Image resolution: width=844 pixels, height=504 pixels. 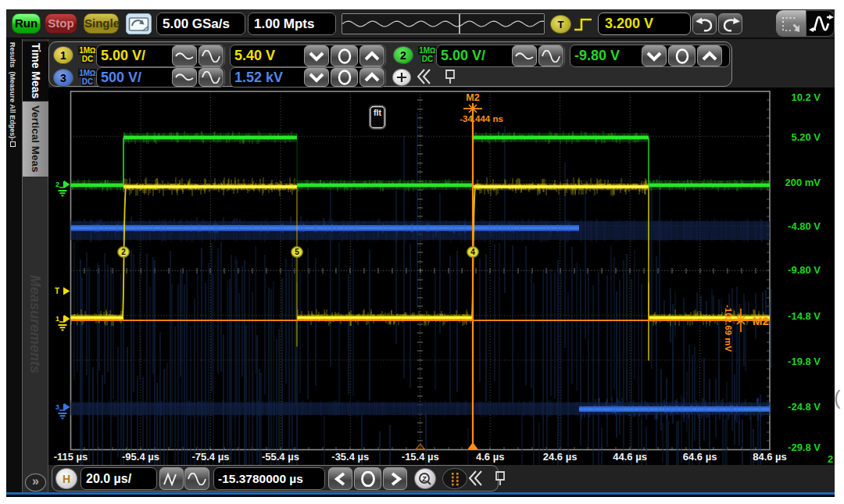 What do you see at coordinates (560, 456) in the screenshot?
I see `svg-text: 24.6 µs` at bounding box center [560, 456].